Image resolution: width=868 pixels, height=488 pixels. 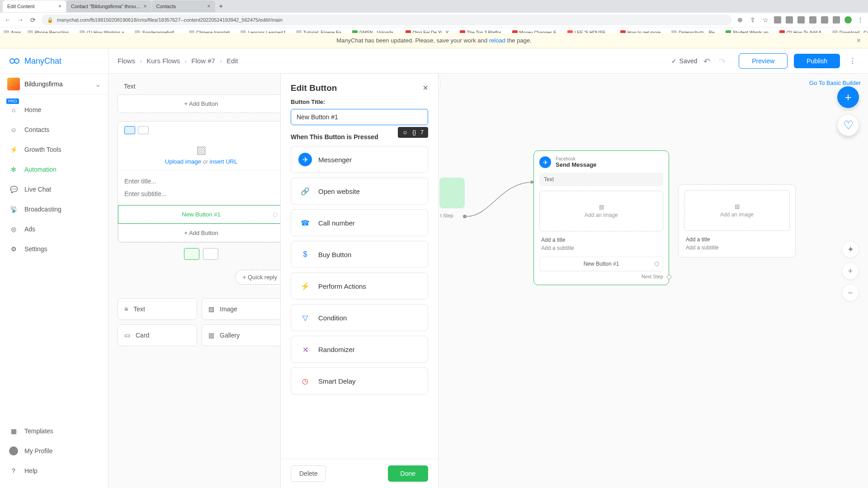 What do you see at coordinates (359, 286) in the screenshot?
I see `action-perform-actions: ⚡Perform Actions` at bounding box center [359, 286].